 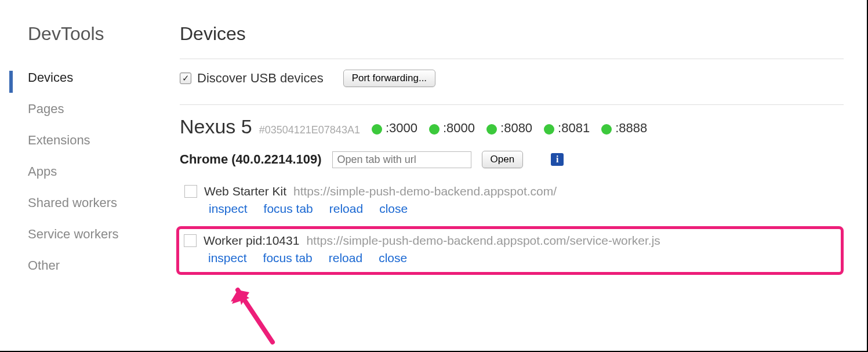 I want to click on port-status: :8888, so click(x=624, y=128).